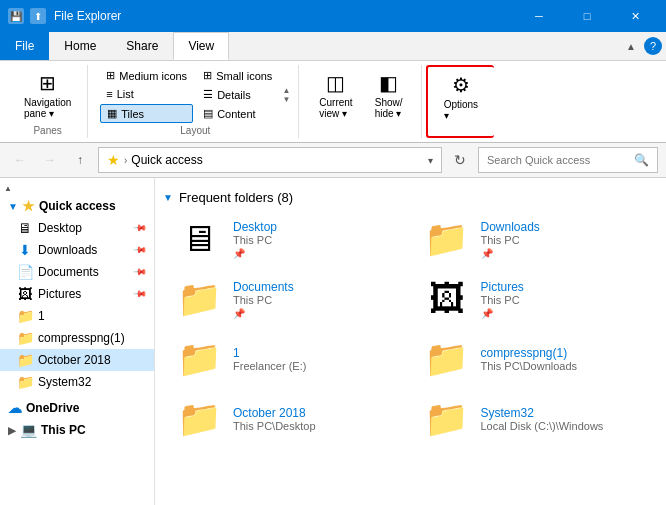 Image resolution: width=666 pixels, height=505 pixels. What do you see at coordinates (535, 299) in the screenshot?
I see `folder-item-pictures: 🖼 Pictures This PC 📌` at bounding box center [535, 299].